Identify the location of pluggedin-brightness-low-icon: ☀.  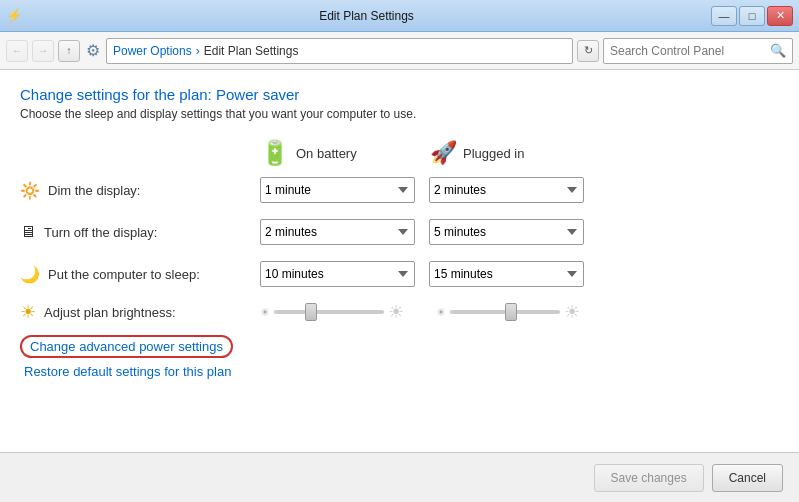
(441, 312).